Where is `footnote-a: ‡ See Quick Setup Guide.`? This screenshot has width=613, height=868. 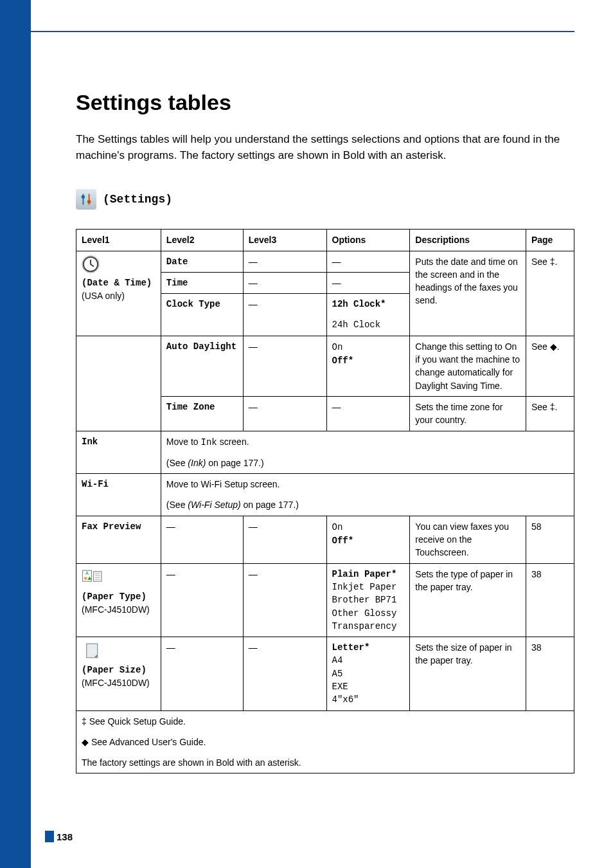 footnote-a: ‡ See Quick Setup Guide. is located at coordinates (325, 721).